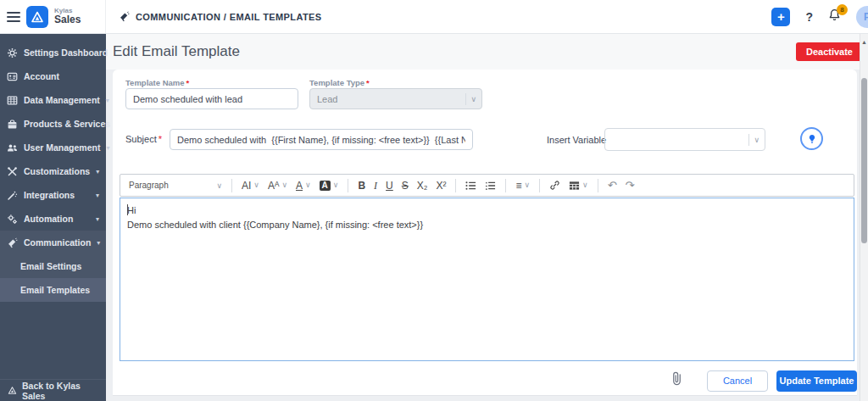 This screenshot has width=868, height=401. Describe the element at coordinates (12, 124) in the screenshot. I see `box-icon` at that location.